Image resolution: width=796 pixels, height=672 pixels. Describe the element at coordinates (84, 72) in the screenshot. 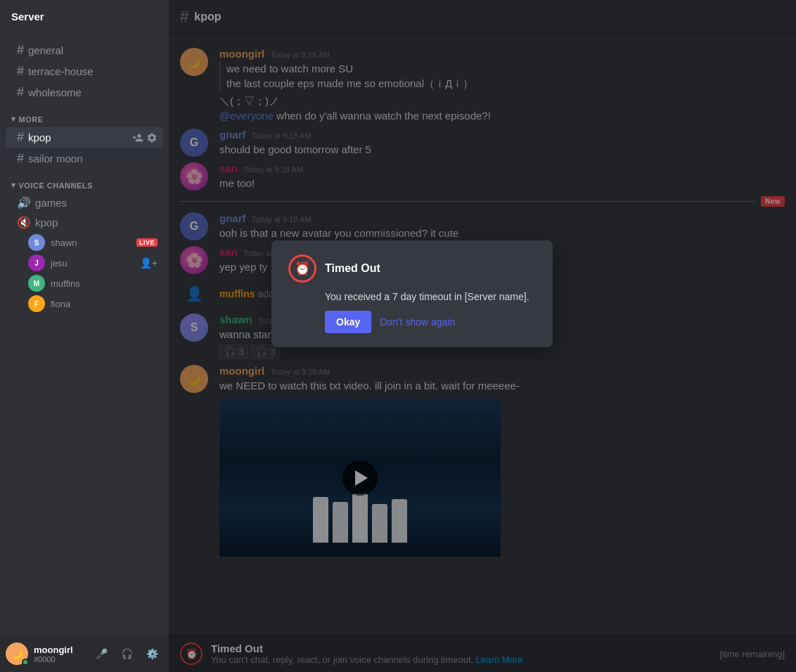

I see `sidebar-item-terrace-house: # terrace-house` at that location.